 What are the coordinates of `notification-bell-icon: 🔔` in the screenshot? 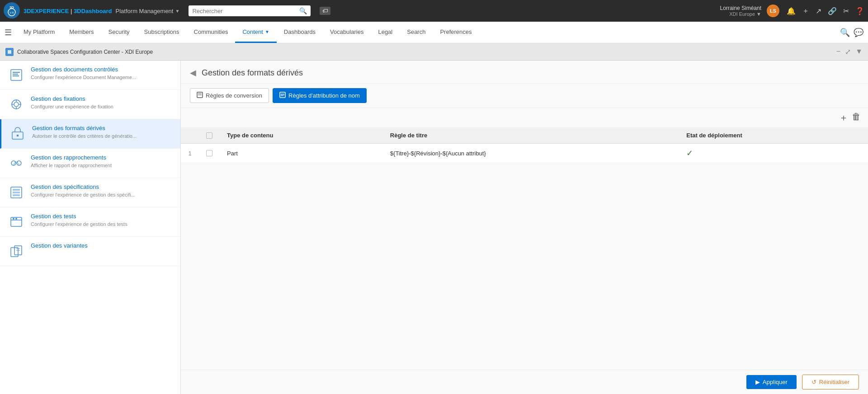 It's located at (791, 11).